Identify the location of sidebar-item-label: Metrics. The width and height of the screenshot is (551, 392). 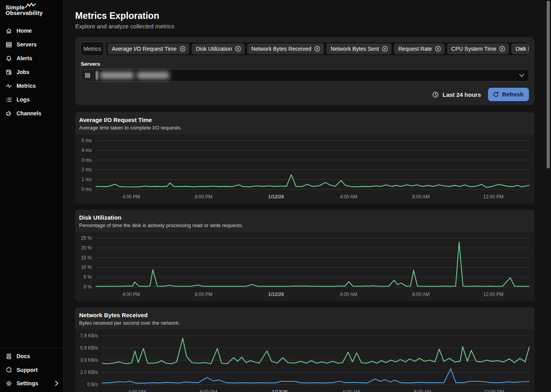
(26, 86).